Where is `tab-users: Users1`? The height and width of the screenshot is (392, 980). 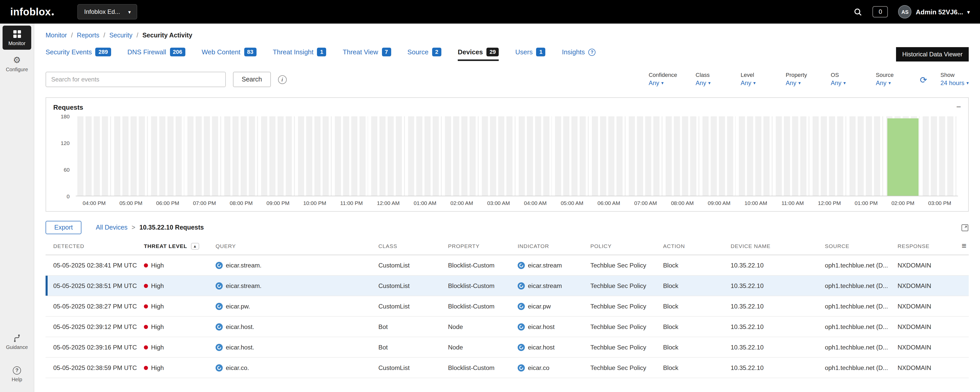
tab-users: Users1 is located at coordinates (530, 54).